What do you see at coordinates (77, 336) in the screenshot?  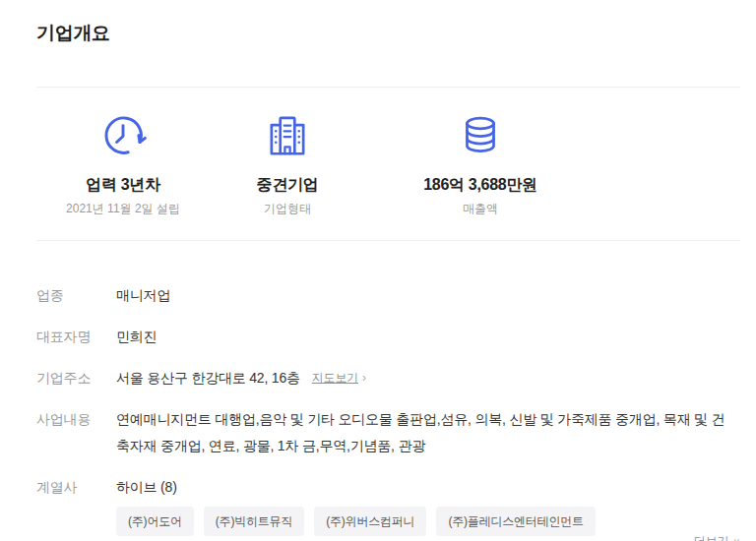 I see `detail-label: 대표자명` at bounding box center [77, 336].